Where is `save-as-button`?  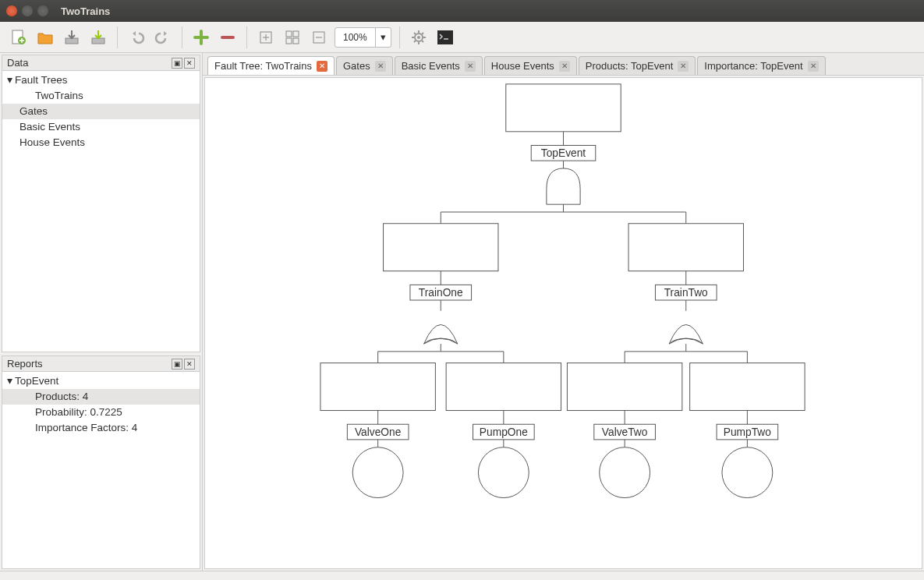
save-as-button is located at coordinates (98, 37).